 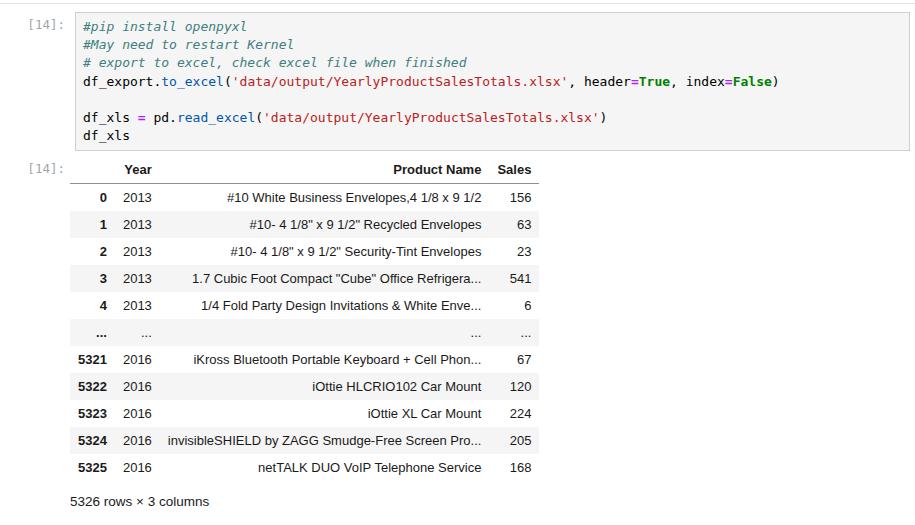 I want to click on code-token-keyword: False, so click(x=752, y=82).